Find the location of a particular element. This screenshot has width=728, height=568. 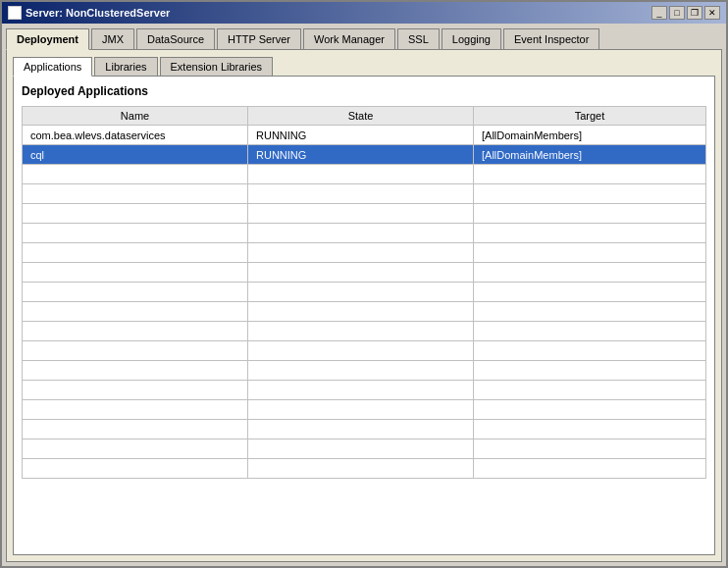

inner-tab-bar: ApplicationsLibrariesExtension Libraries is located at coordinates (364, 66).